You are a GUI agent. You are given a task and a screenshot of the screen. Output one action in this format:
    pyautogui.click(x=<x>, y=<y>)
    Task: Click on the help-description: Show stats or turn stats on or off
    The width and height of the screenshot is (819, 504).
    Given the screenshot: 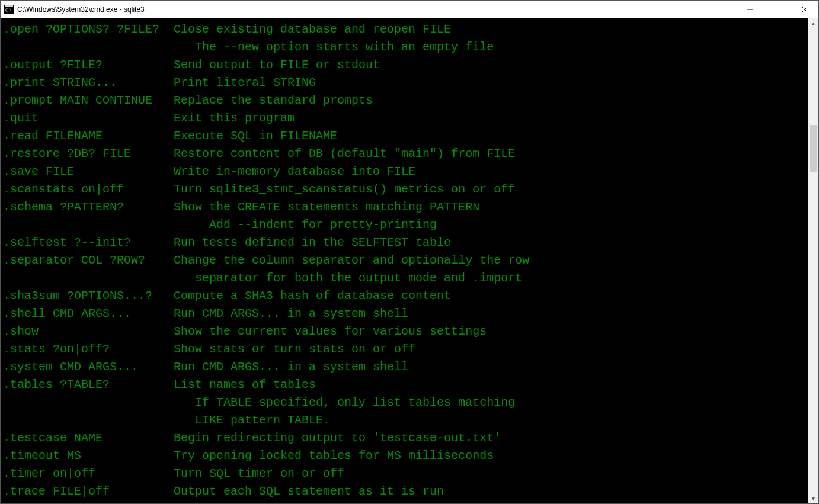 What is the action you would take?
    pyautogui.click(x=295, y=349)
    